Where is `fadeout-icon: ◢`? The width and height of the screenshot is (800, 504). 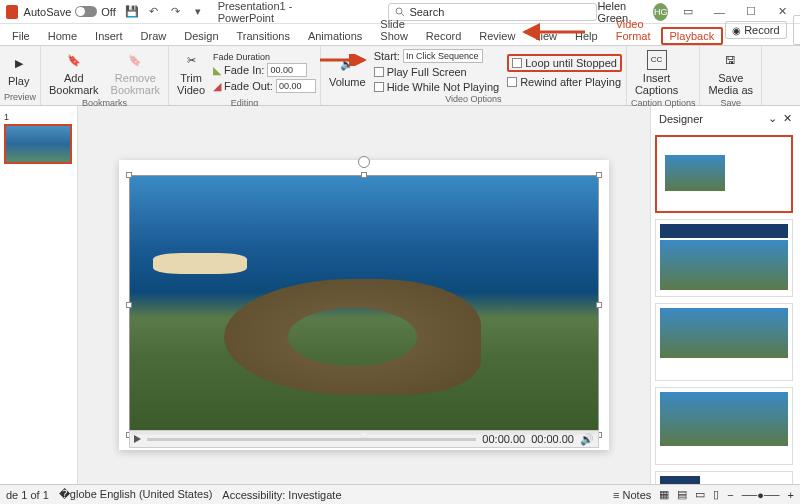
fadeout-icon: ◢ is located at coordinates (217, 86).